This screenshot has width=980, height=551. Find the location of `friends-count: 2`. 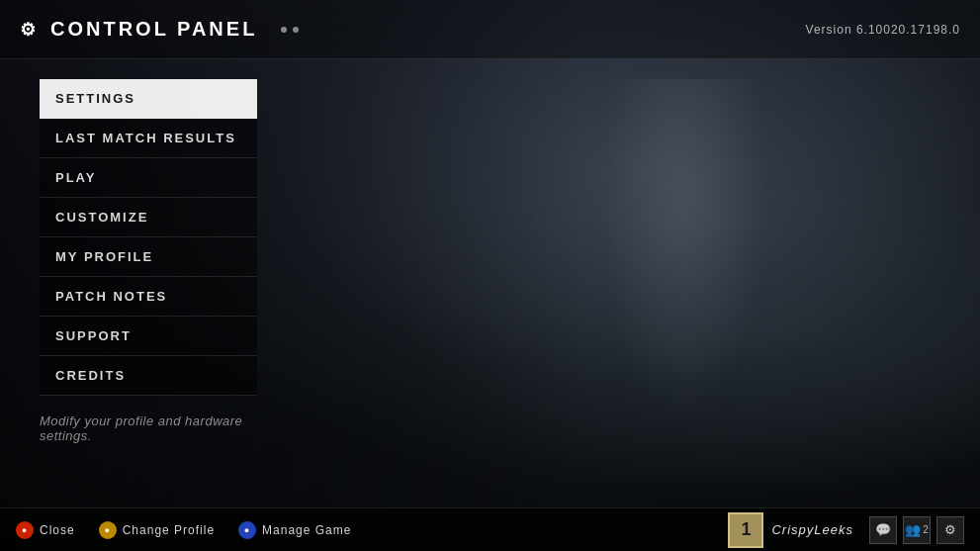

friends-count: 2 is located at coordinates (926, 530).